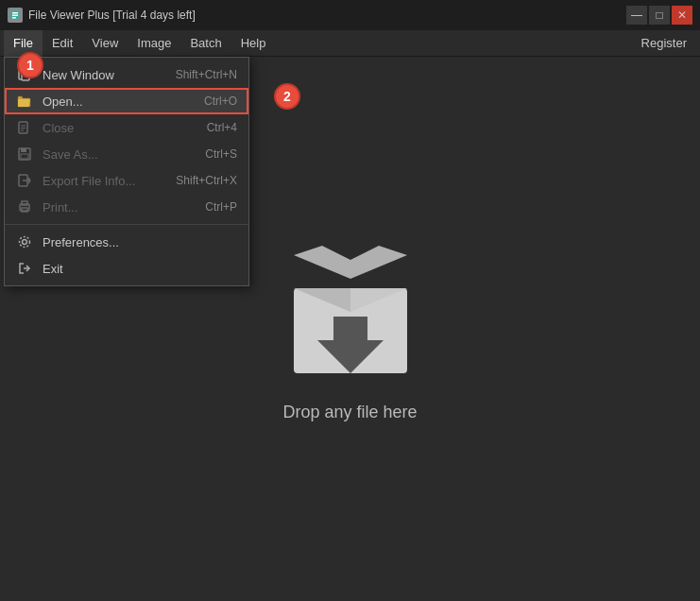  Describe the element at coordinates (221, 101) in the screenshot. I see `open-shortcut: Ctrl+O` at that location.